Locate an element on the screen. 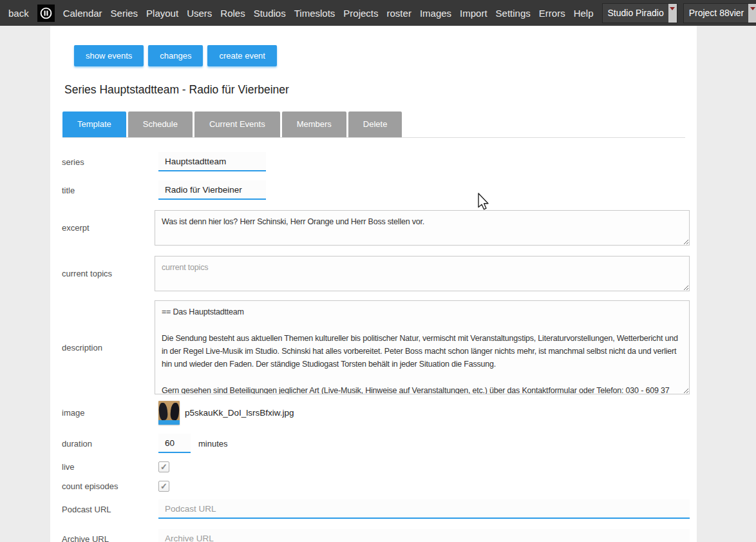  nav-item-series: Series is located at coordinates (125, 13).